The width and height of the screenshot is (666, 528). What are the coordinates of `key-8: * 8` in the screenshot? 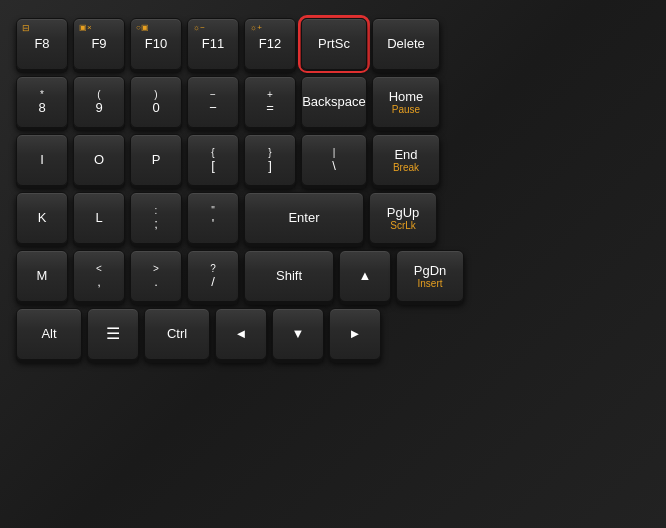 It's located at (42, 102).